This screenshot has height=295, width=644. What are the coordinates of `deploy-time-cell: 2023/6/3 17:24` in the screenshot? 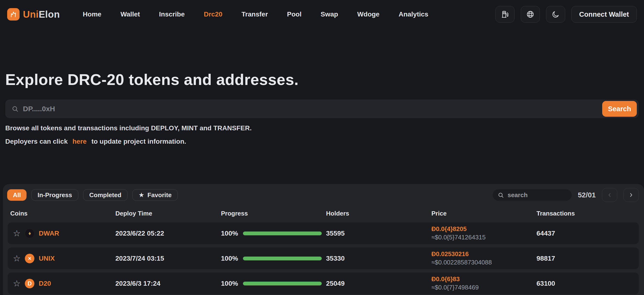 It's located at (168, 284).